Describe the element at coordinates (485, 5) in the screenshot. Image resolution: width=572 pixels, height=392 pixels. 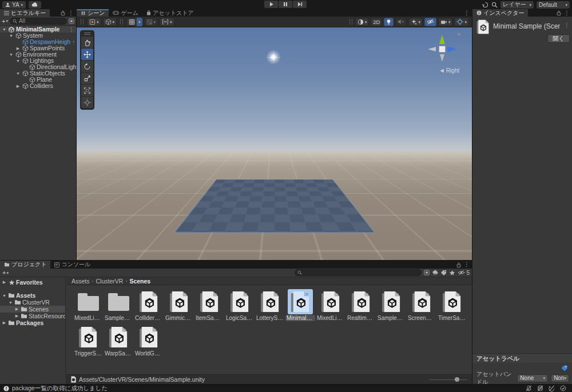
I see `undo-history-icon` at that location.